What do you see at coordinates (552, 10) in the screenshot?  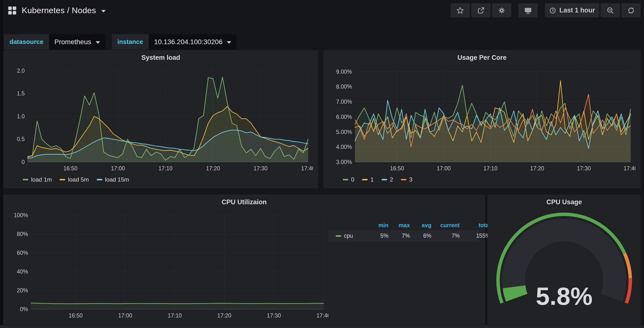 I see `clock-icon` at bounding box center [552, 10].